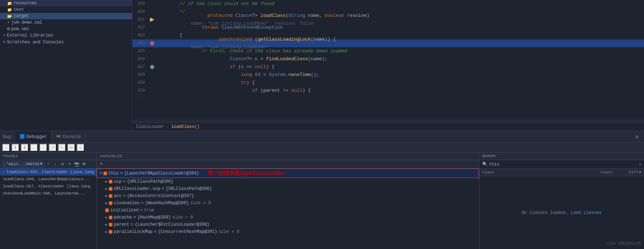 The height and width of the screenshot is (249, 644). What do you see at coordinates (6, 148) in the screenshot?
I see `toolbar-step-over: ↕` at bounding box center [6, 148].